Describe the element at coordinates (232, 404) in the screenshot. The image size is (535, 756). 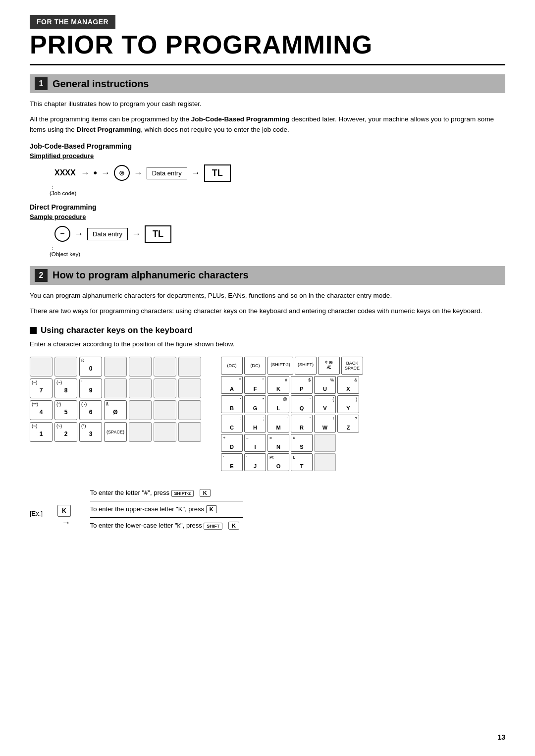
I see `rkey-b: ' B` at that location.